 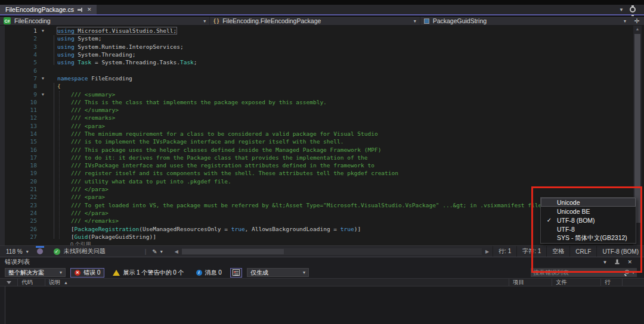 What do you see at coordinates (233, 251) in the screenshot?
I see `horizontal-scrollbar-thumb` at bounding box center [233, 251].